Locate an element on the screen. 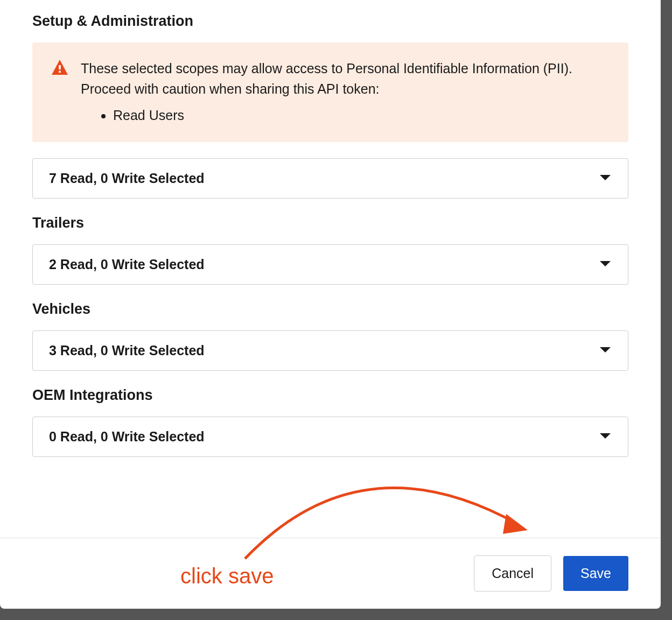  dropdown-label: 0 Read, 0 Write Selected is located at coordinates (127, 437).